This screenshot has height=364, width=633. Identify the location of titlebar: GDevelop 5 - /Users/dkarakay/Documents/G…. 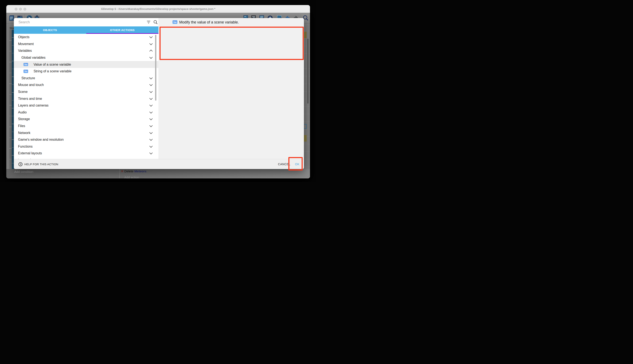
(158, 9).